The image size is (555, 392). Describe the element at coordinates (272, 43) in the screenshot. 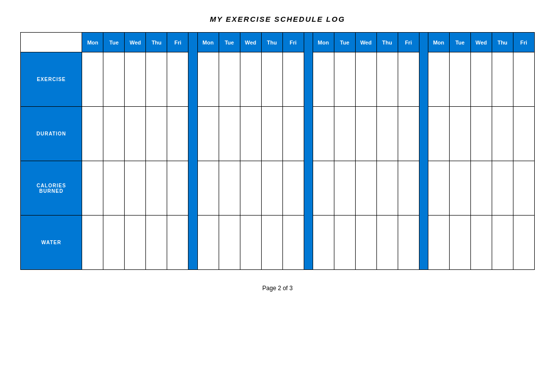

I see `header-thu-2: Thu` at that location.